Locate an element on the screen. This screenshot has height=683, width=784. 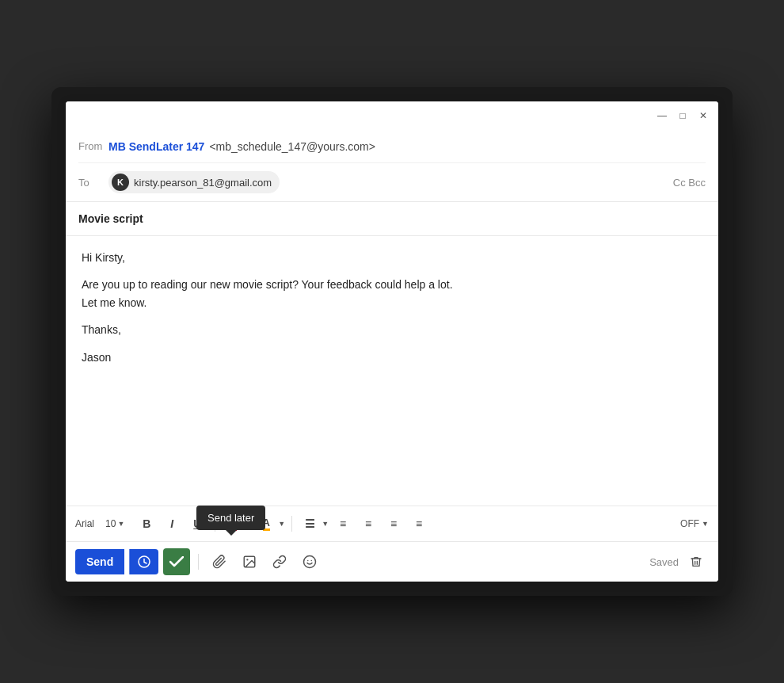
align-dropdown: ☰ ▼ is located at coordinates (314, 524).